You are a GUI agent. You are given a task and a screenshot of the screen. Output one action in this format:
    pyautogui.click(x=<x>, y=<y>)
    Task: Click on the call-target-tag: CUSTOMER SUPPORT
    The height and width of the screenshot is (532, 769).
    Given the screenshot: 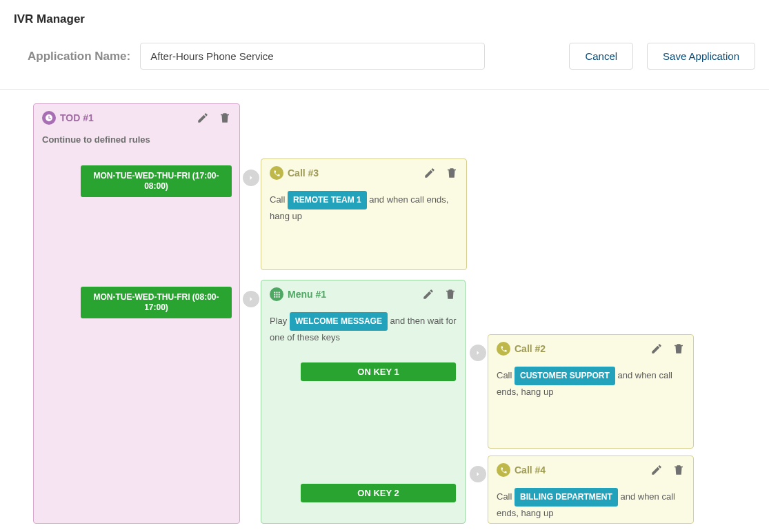 What is the action you would take?
    pyautogui.click(x=565, y=376)
    